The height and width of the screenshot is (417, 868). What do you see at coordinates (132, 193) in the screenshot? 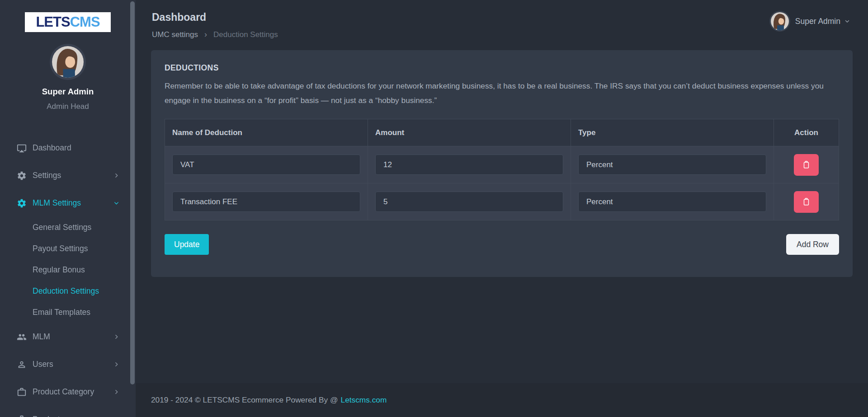
I see `sidebar-scrollbar` at bounding box center [132, 193].